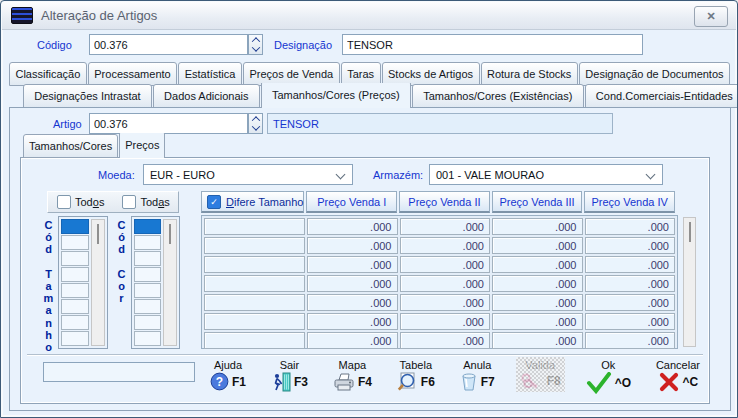 The width and height of the screenshot is (738, 418). Describe the element at coordinates (440, 340) in the screenshot. I see `table-row: .000.000.000.000` at that location.